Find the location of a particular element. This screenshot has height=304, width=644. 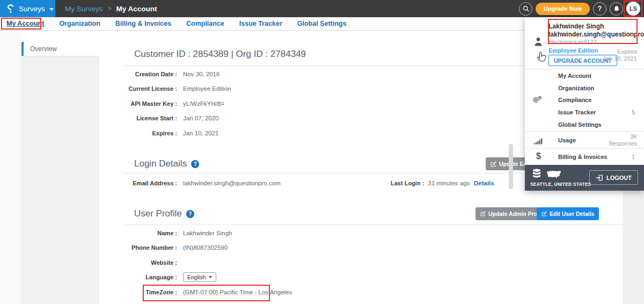

upgrade-now-button: Upgrade Now is located at coordinates (562, 9).